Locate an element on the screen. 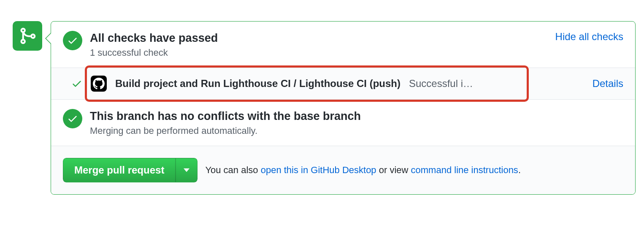 The height and width of the screenshot is (239, 644). merge-pull-request-button: Merge pull request is located at coordinates (119, 170).